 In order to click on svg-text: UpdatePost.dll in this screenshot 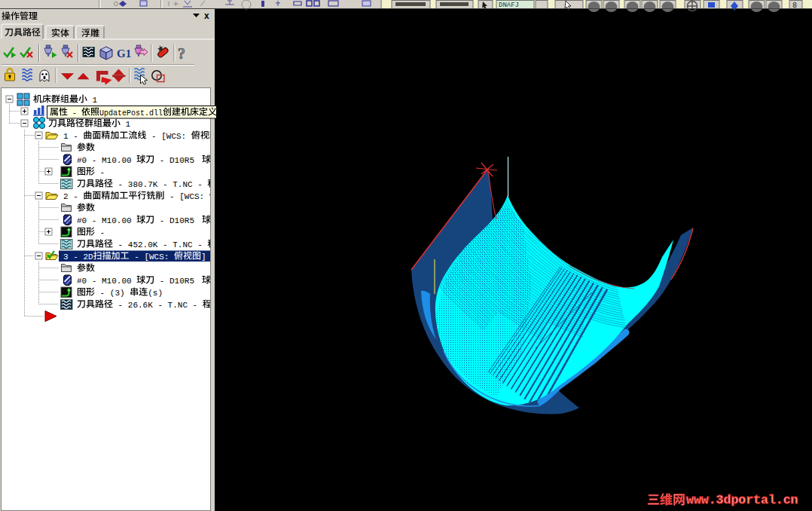, I will do `click(131, 113)`.